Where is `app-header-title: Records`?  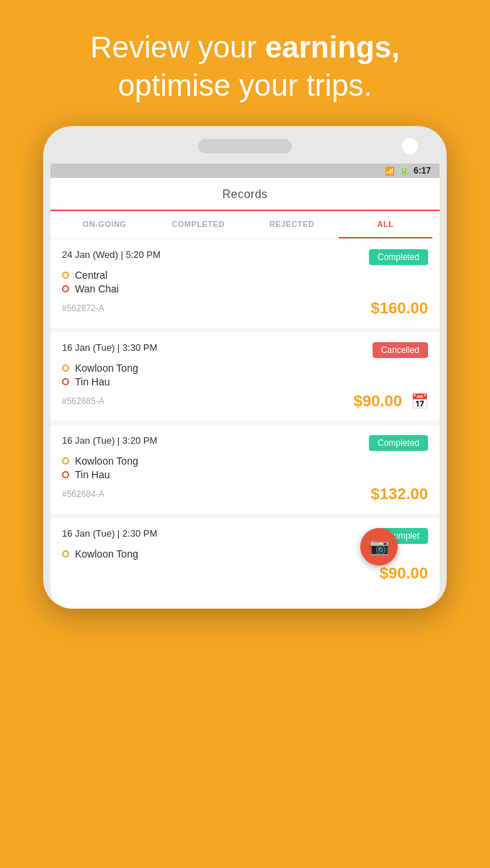 app-header-title: Records is located at coordinates (245, 194).